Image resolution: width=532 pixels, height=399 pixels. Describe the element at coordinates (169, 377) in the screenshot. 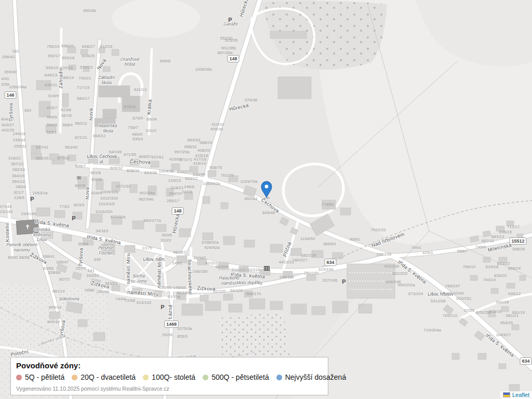

I see `legend-item: 100Q- stoletá` at that location.